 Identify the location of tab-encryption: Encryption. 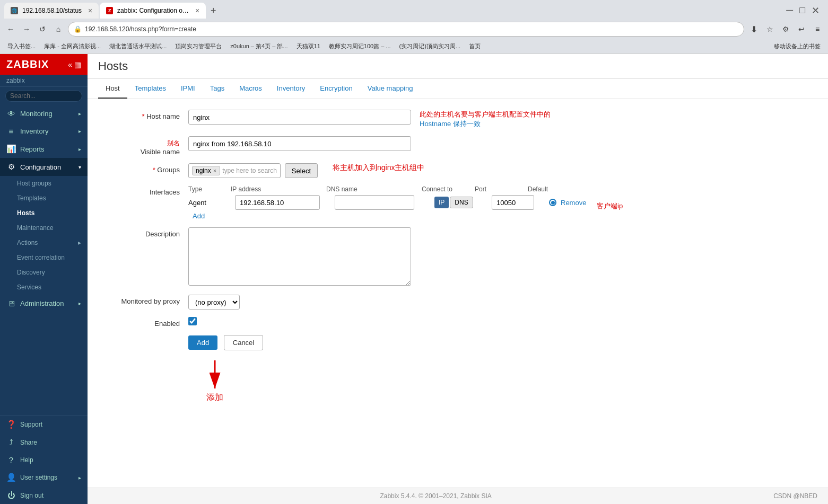
(336, 89).